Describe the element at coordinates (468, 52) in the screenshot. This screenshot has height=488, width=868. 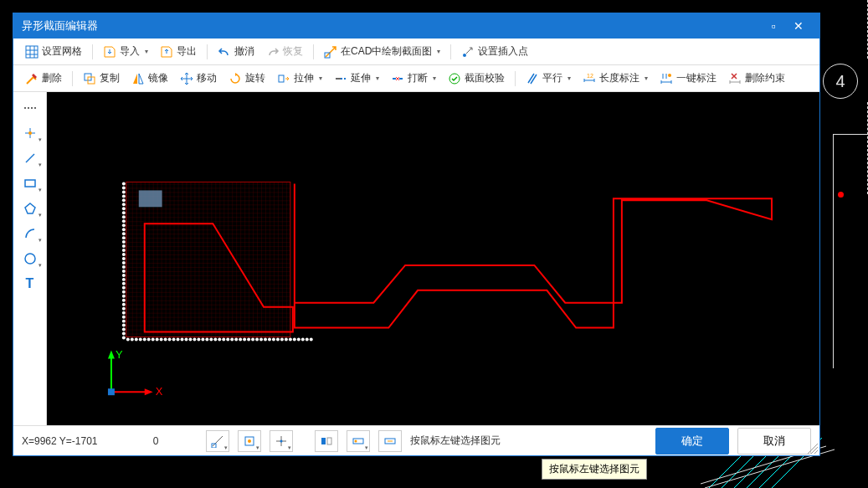
I see `insert-point-icon` at that location.